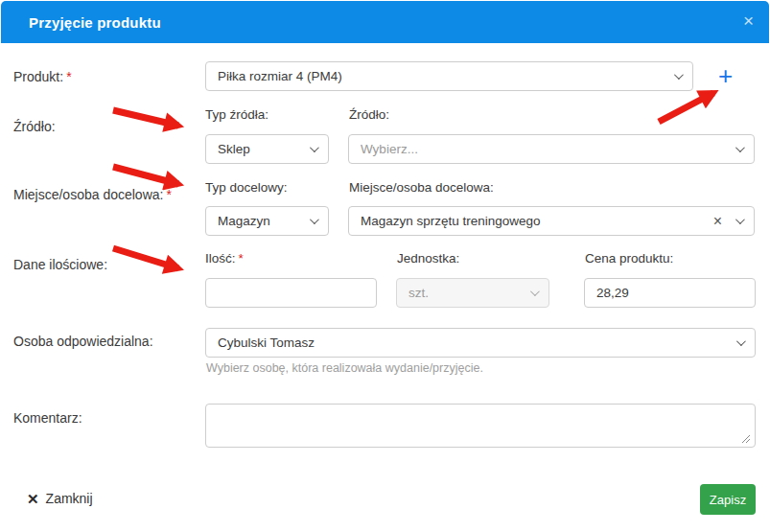  I want to click on miejsce-select-value: Magazyn sprzętu treningowego, so click(537, 220).